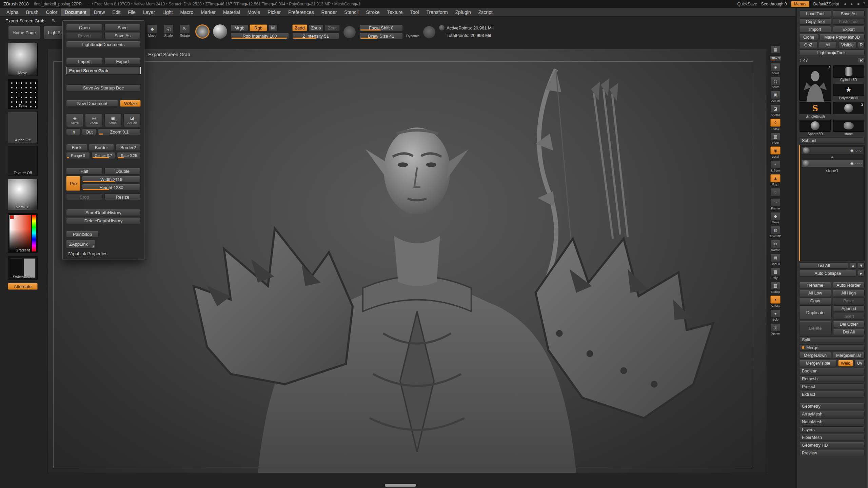 The width and height of the screenshot is (868, 488). Describe the element at coordinates (775, 58) in the screenshot. I see `spix-slider: SPix 3` at that location.